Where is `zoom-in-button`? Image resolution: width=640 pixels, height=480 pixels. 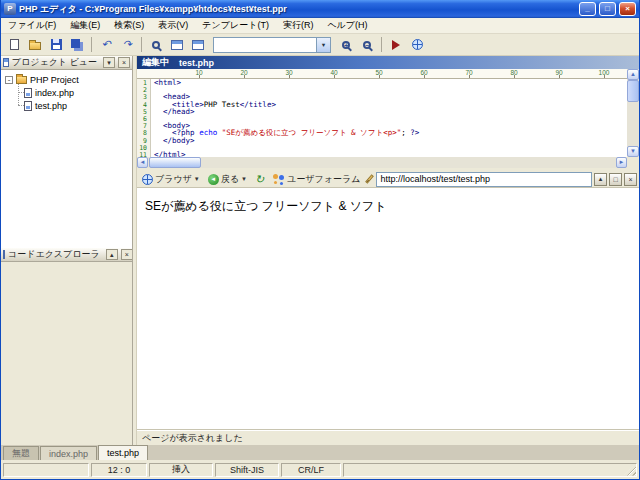 zoom-in-button is located at coordinates (346, 45).